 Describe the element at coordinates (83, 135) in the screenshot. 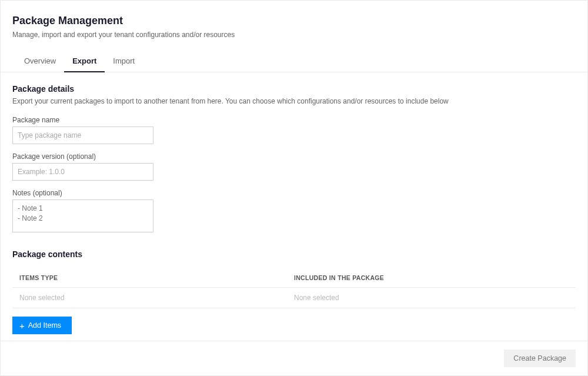

I see `package-name-input` at that location.